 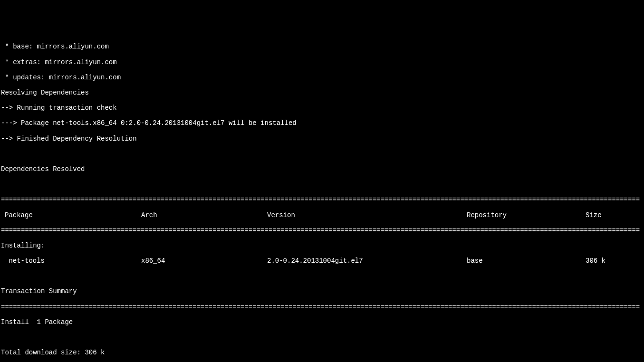 I want to click on mirror-base: * base: mirrors.aliyun.com, so click(x=322, y=47).